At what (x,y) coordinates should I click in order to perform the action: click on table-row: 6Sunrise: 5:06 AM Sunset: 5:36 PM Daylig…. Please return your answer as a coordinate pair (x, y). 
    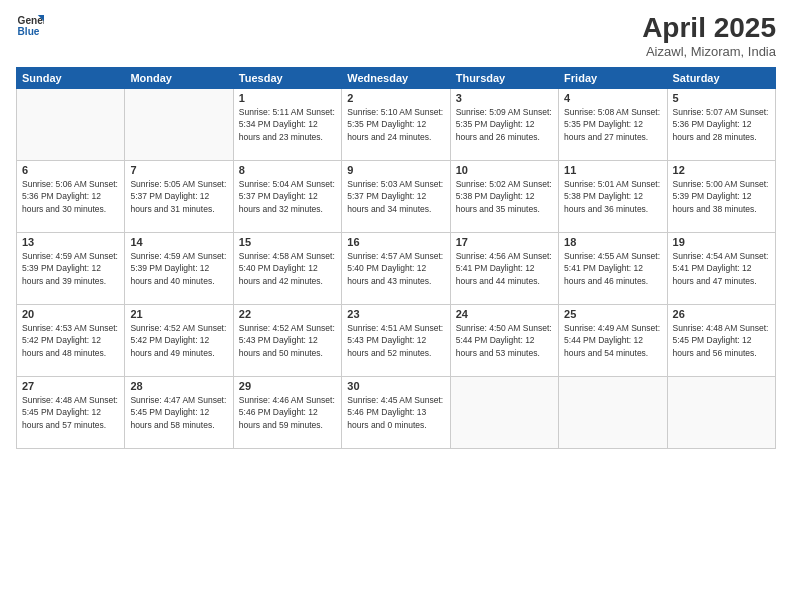
    Looking at the image, I should click on (71, 197).